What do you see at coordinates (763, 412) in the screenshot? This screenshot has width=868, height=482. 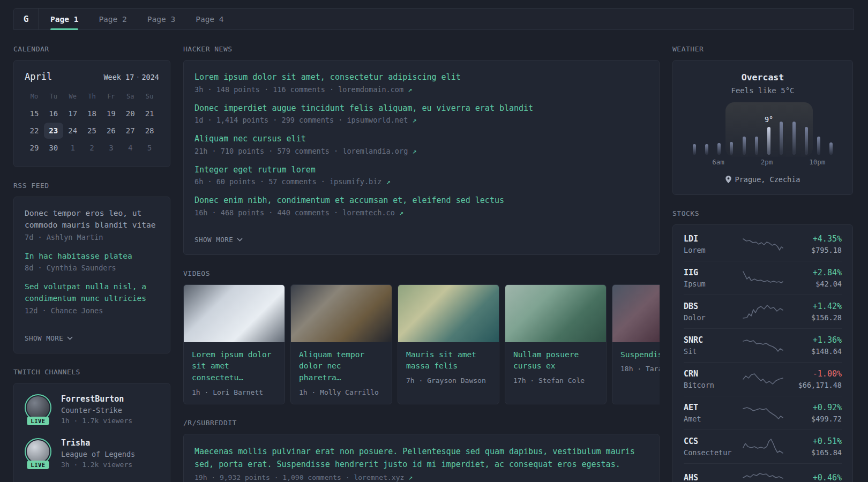 I see `stock-row: AETAmet +0.92%$499.72` at bounding box center [763, 412].